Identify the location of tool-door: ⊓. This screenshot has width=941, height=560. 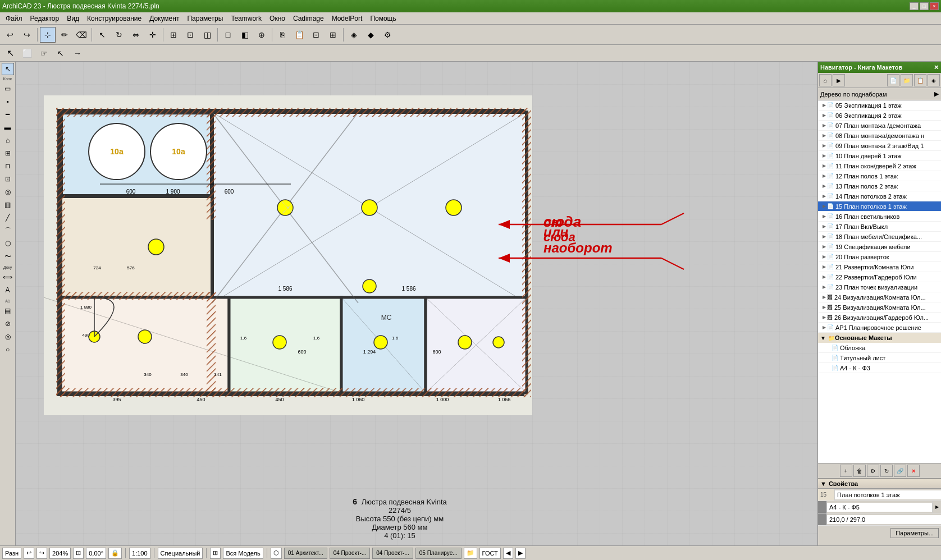
(8, 166).